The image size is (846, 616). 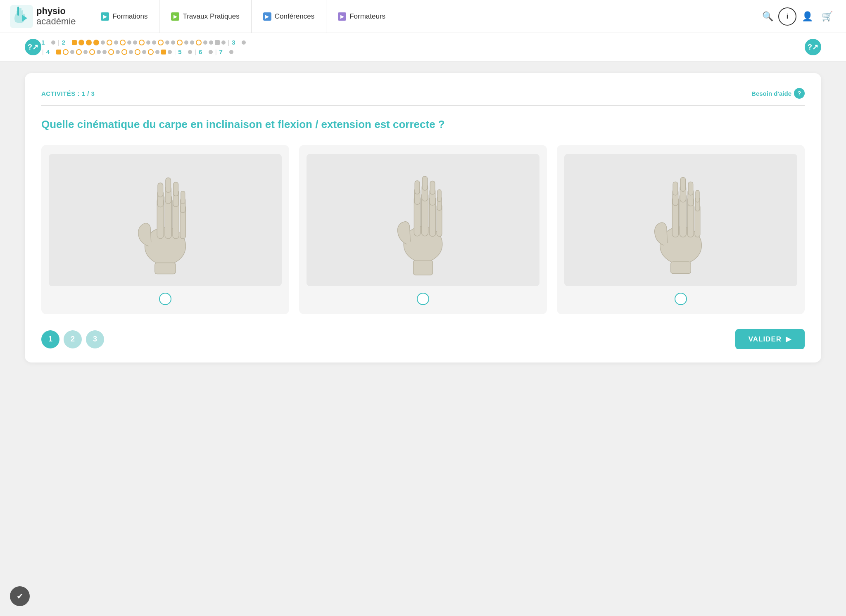 What do you see at coordinates (20, 596) in the screenshot?
I see `bottom-badge: ✔` at bounding box center [20, 596].